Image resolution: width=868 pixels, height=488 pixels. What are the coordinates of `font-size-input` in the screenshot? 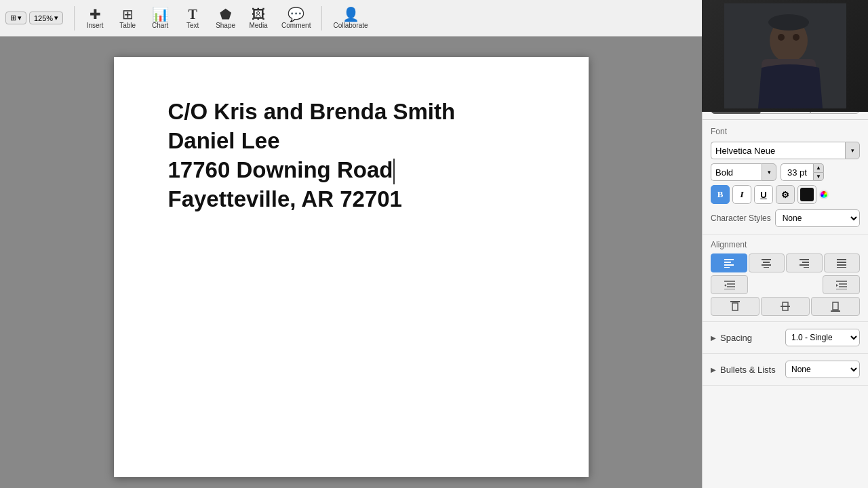 It's located at (797, 172).